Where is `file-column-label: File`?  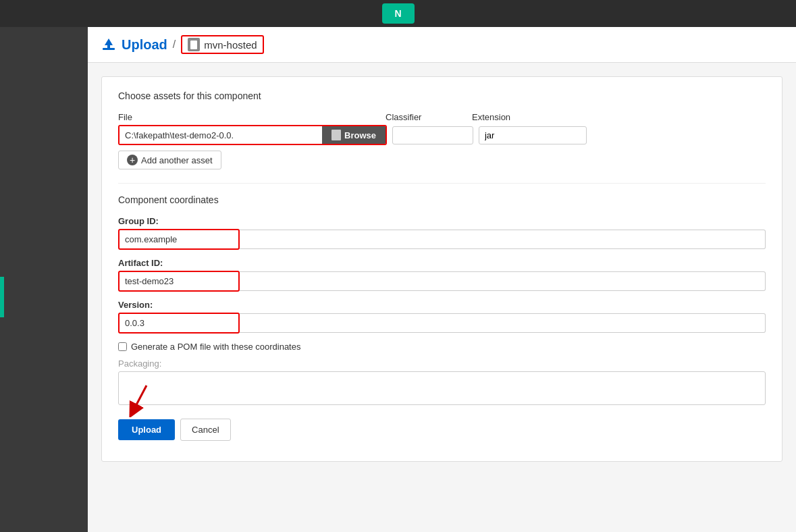
file-column-label: File is located at coordinates (246, 117).